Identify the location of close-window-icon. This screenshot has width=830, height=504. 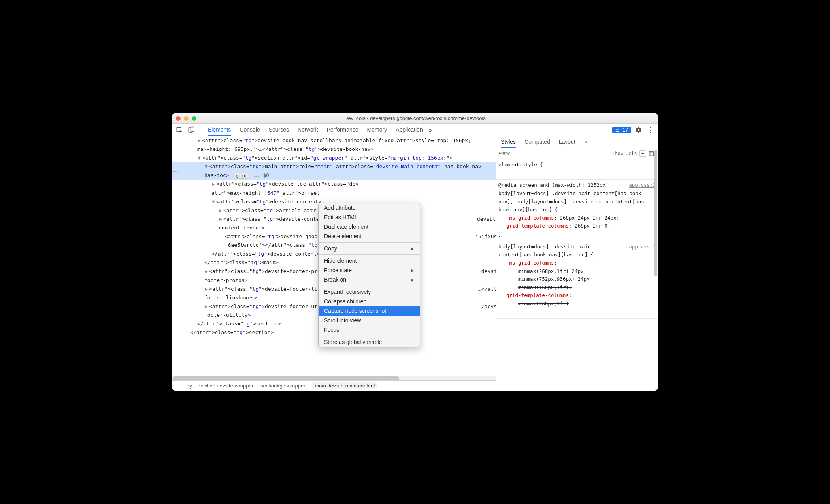
(178, 118).